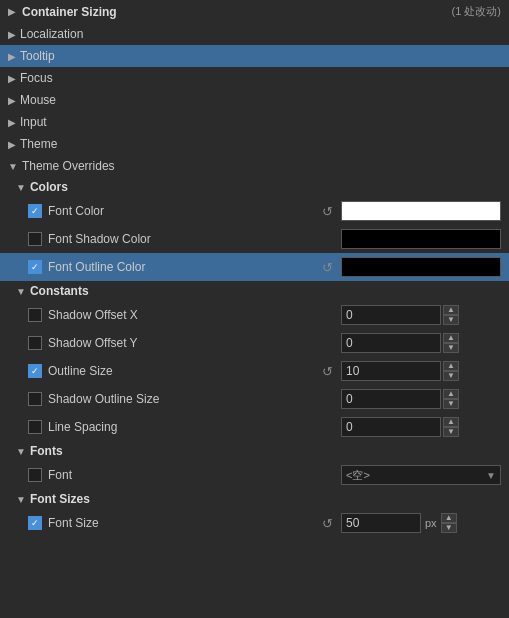 The width and height of the screenshot is (509, 618). What do you see at coordinates (35, 343) in the screenshot?
I see `shadow-offset-y-checkbox` at bounding box center [35, 343].